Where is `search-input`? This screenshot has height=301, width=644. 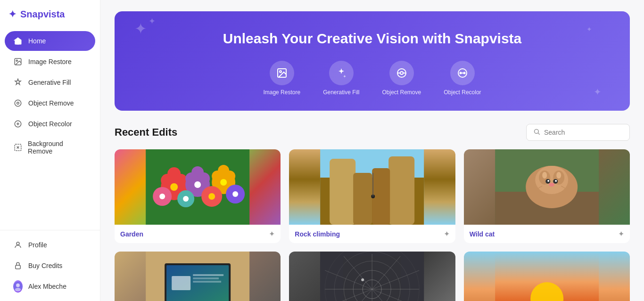
search-input is located at coordinates (584, 132).